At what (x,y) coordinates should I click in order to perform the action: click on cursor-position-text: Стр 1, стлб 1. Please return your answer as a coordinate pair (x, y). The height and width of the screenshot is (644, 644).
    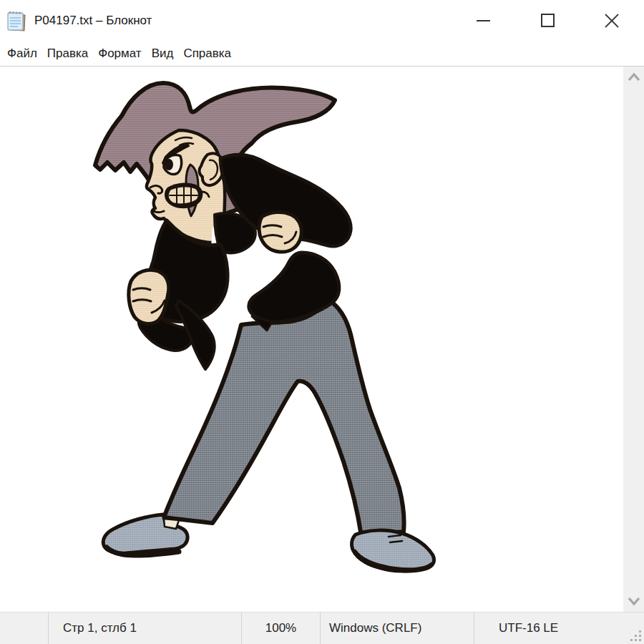
    Looking at the image, I should click on (100, 628).